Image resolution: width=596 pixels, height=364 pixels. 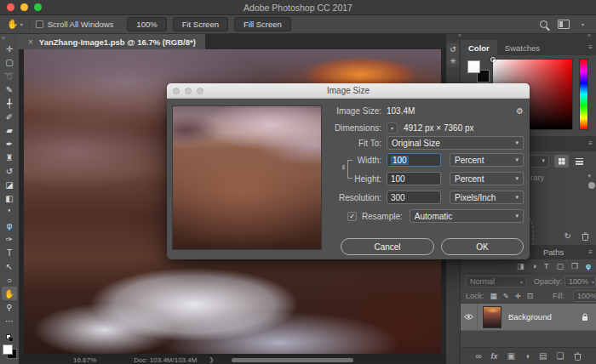 What do you see at coordinates (232, 42) in the screenshot?
I see `document-tab-bar: × YanZhang-Image1.psb @ 16.7% (RGB/8*)` at bounding box center [232, 42].